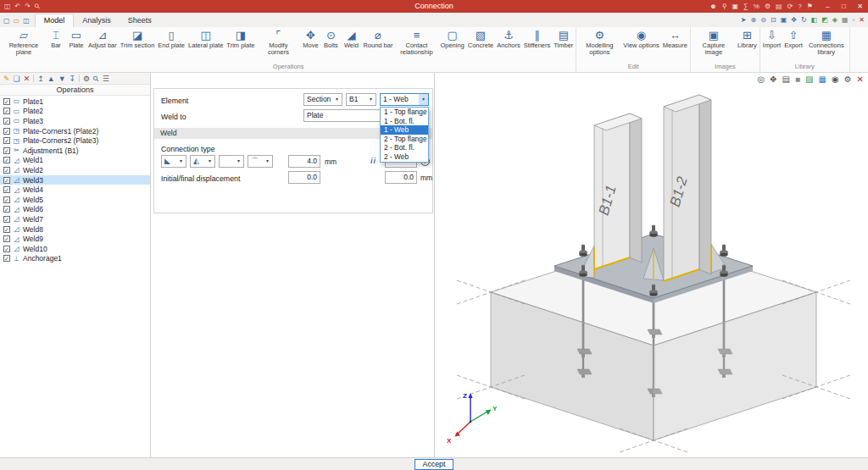  Describe the element at coordinates (793, 20) in the screenshot. I see `pan-icon: ✥` at that location.